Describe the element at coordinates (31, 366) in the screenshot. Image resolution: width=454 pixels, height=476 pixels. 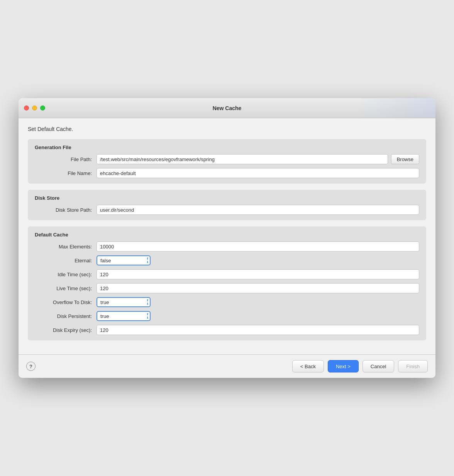
I see `help-button: ?` at that location.